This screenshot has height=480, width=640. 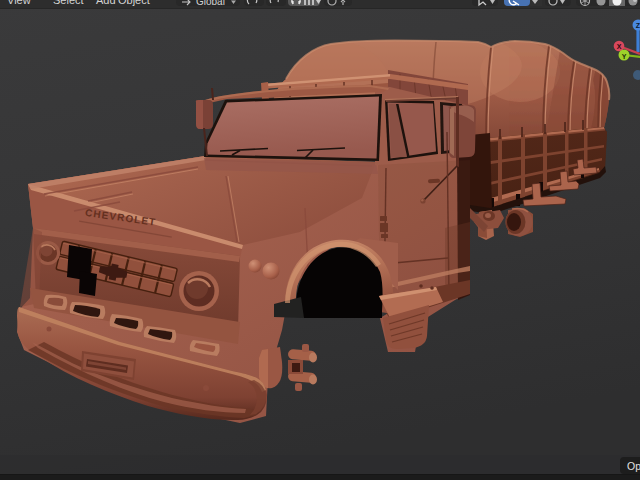 I want to click on svg-text: Object, so click(x=134, y=3).